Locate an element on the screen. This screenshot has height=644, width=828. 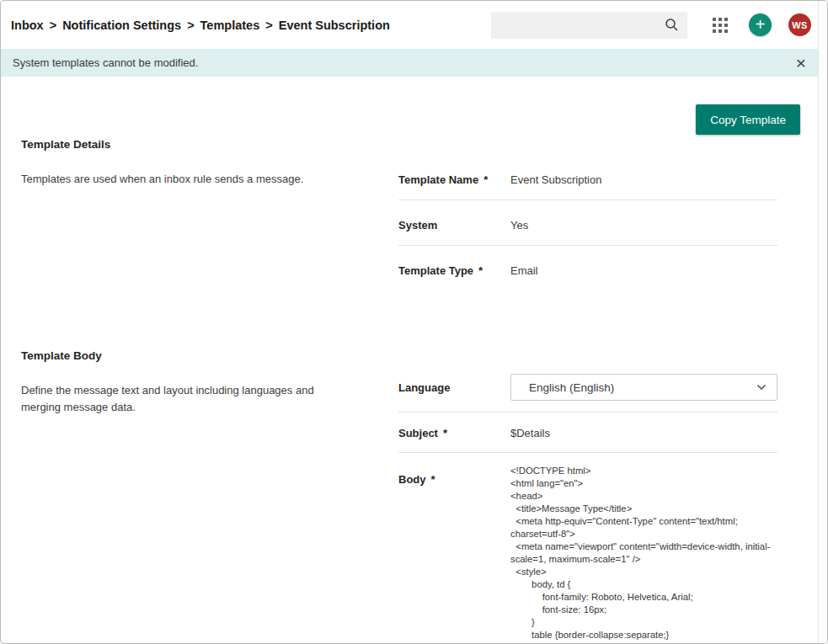
banner-message: System templates cannot be modified. is located at coordinates (105, 62).